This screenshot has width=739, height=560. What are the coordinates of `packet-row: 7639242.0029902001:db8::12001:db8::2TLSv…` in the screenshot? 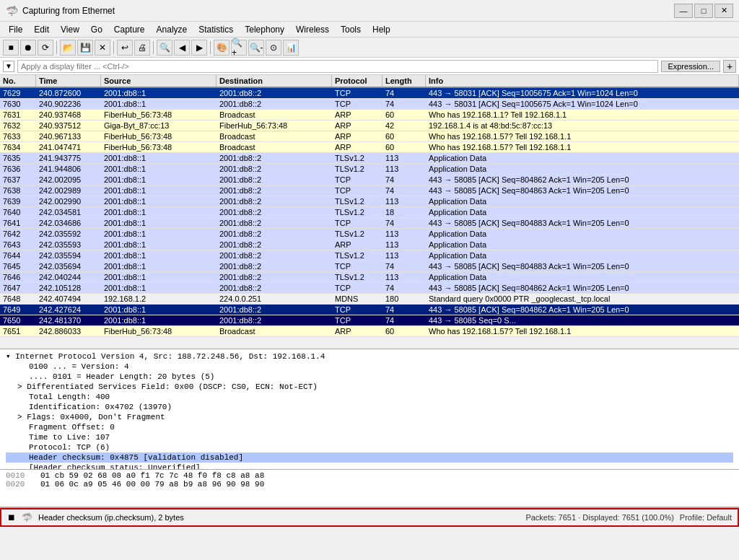 It's located at (370, 202).